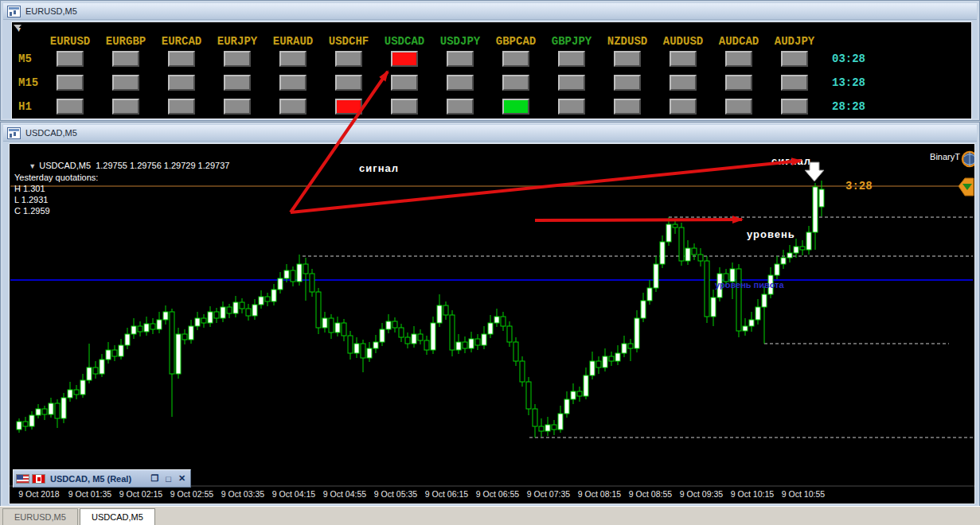  What do you see at coordinates (182, 479) in the screenshot?
I see `close-button: ✕` at bounding box center [182, 479].